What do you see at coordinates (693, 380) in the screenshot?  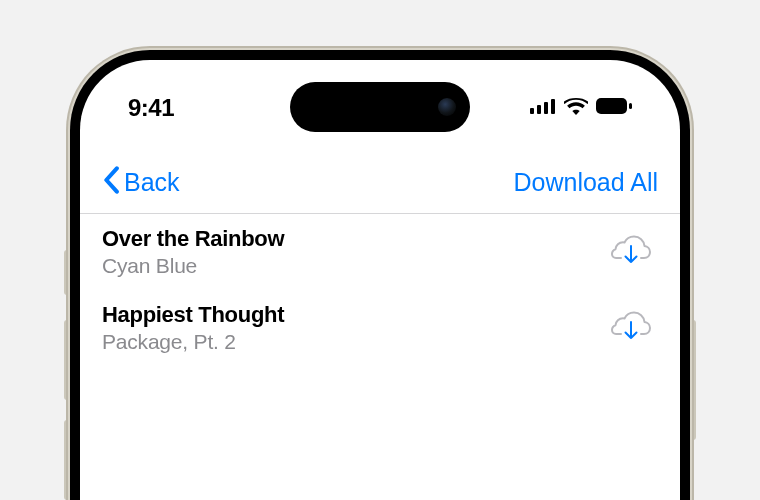 I see `power-button` at bounding box center [693, 380].